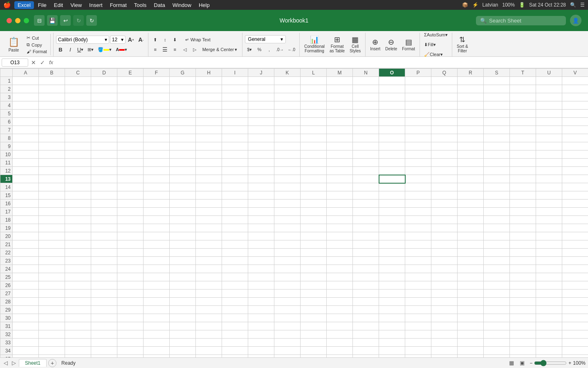 The image size is (588, 368). Describe the element at coordinates (575, 105) in the screenshot. I see `cell-V4` at that location.